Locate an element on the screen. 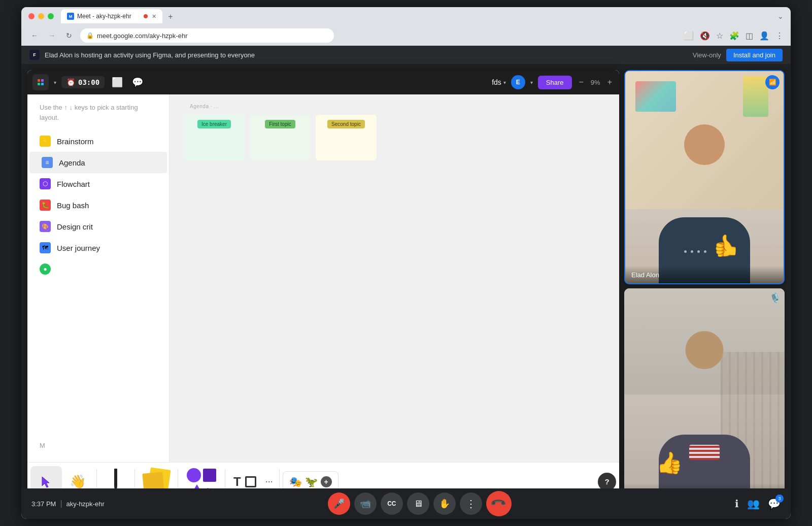 This screenshot has height=526, width=812. bookmark-icon: ☆ is located at coordinates (720, 36).